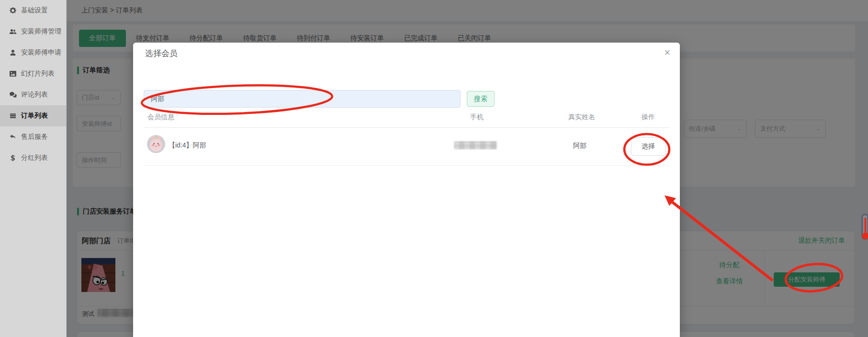 Image resolution: width=868 pixels, height=337 pixels. Describe the element at coordinates (302, 99) in the screenshot. I see `member-search-input` at that location.